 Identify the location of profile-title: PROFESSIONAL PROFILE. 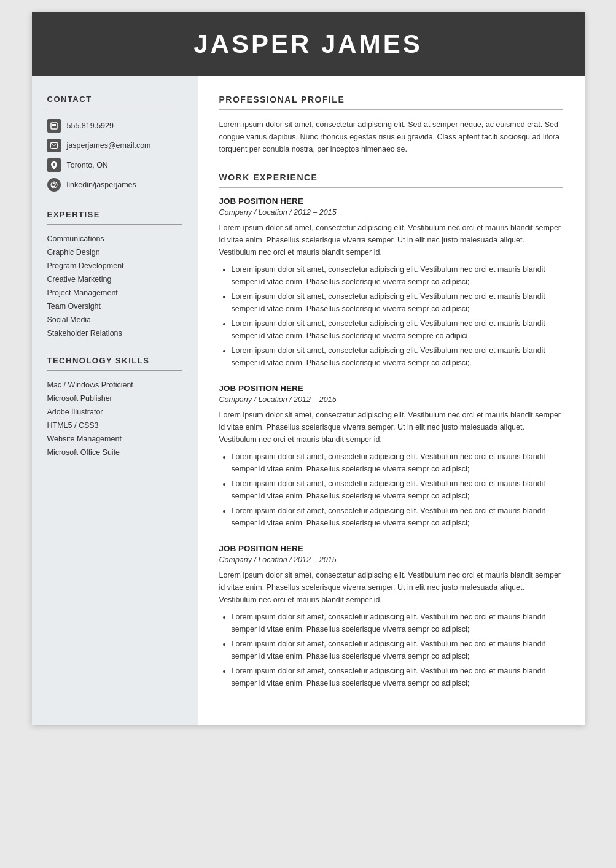
(391, 99).